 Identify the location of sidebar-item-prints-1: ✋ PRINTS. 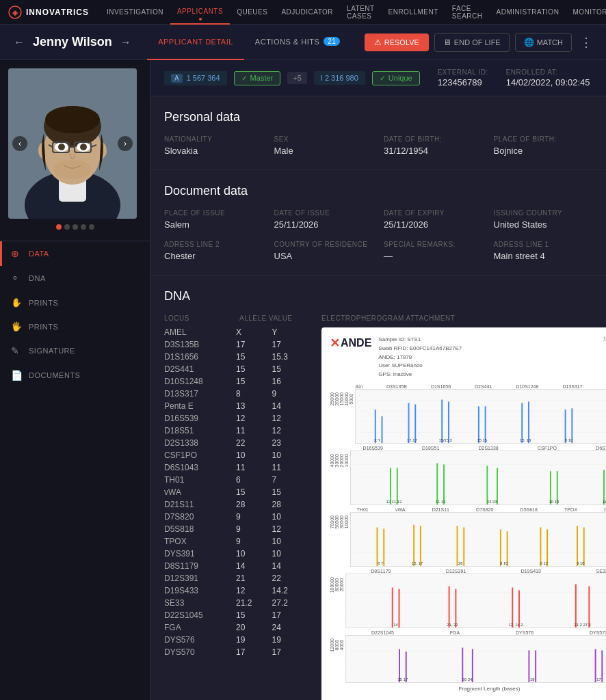
(75, 302).